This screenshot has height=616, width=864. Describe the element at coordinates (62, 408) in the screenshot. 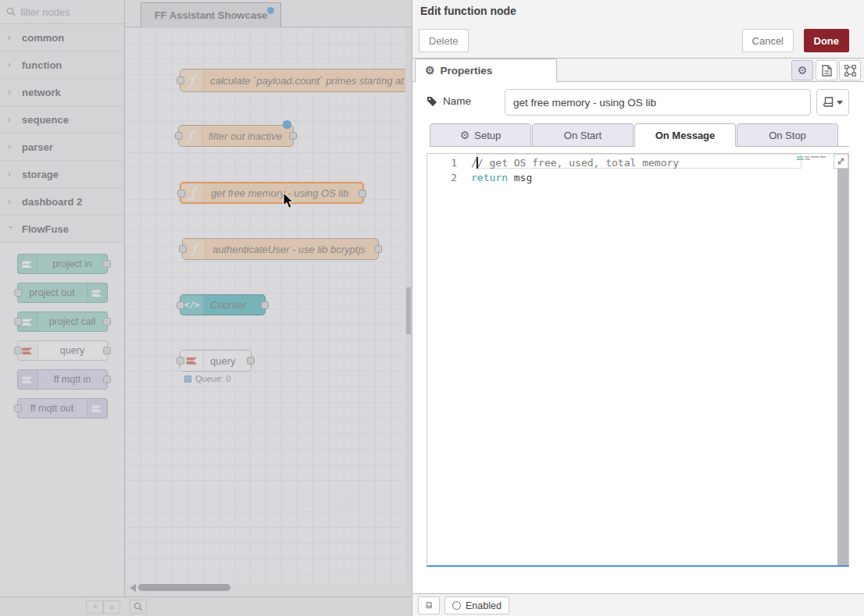

I see `palette-node-ff-mqtt-out: ff mqtt out` at that location.